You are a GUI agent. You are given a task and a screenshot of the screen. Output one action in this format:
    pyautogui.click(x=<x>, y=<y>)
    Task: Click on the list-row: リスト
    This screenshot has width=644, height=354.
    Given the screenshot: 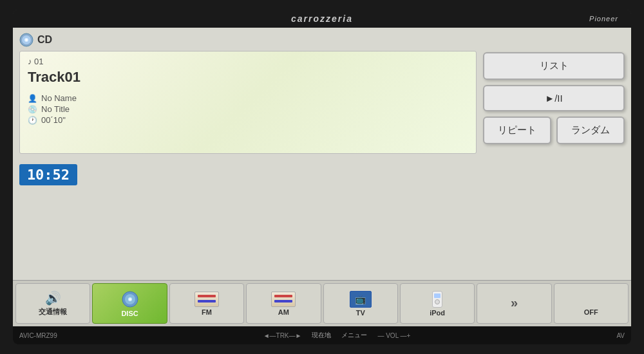 What is the action you would take?
    pyautogui.click(x=554, y=66)
    